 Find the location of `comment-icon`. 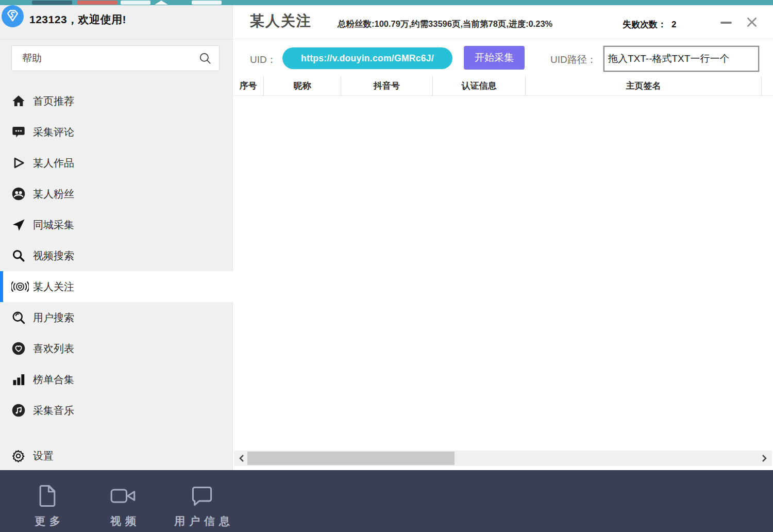

comment-icon is located at coordinates (20, 132).